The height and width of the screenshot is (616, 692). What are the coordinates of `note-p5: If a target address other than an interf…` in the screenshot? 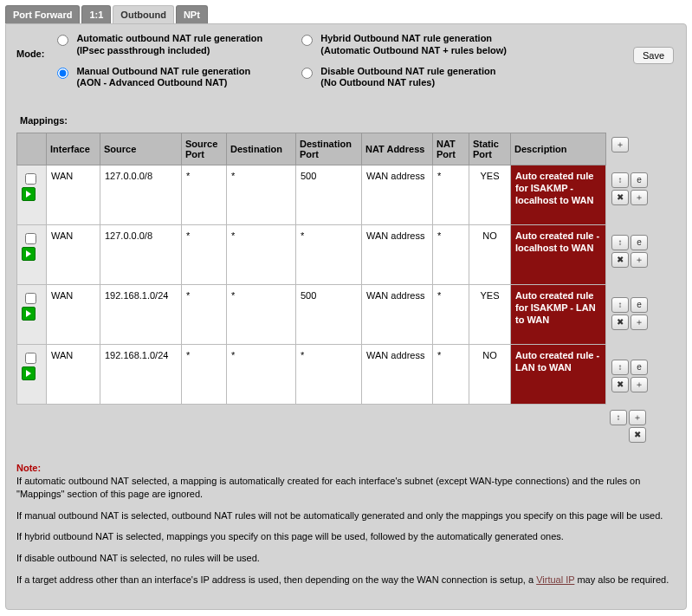 It's located at (346, 580).